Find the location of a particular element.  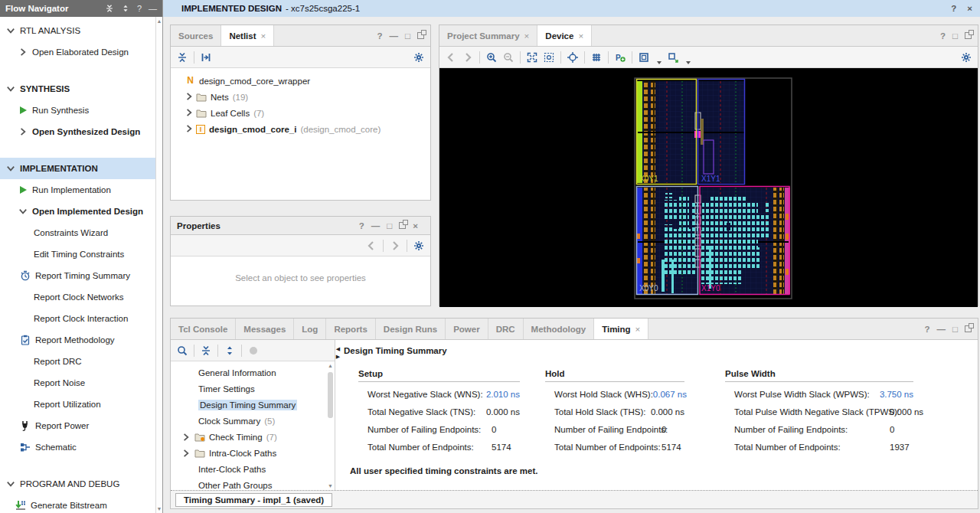

zoom-out-icon is located at coordinates (508, 57).